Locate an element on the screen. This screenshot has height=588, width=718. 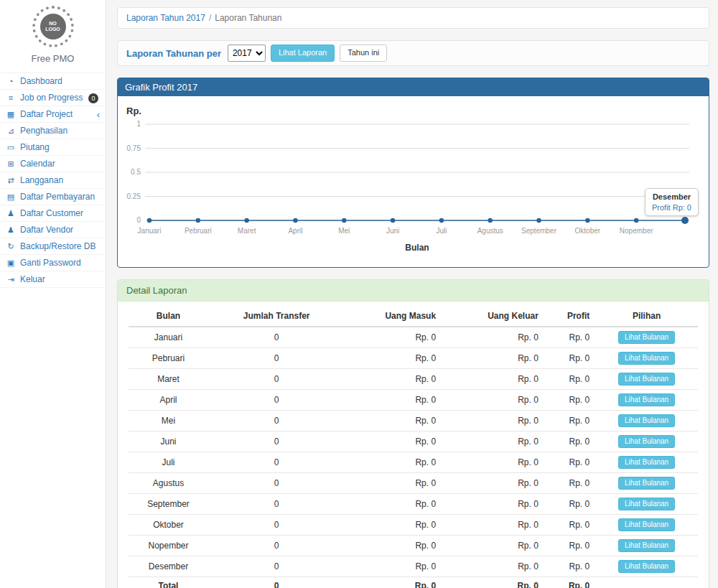
tasks-icon: ≡ is located at coordinates (11, 98).